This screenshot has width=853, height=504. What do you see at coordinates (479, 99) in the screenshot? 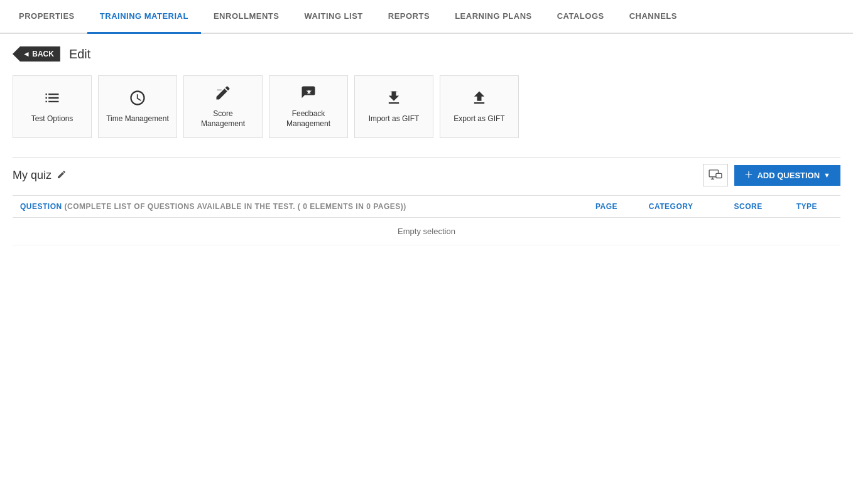
I see `export-icon` at bounding box center [479, 99].